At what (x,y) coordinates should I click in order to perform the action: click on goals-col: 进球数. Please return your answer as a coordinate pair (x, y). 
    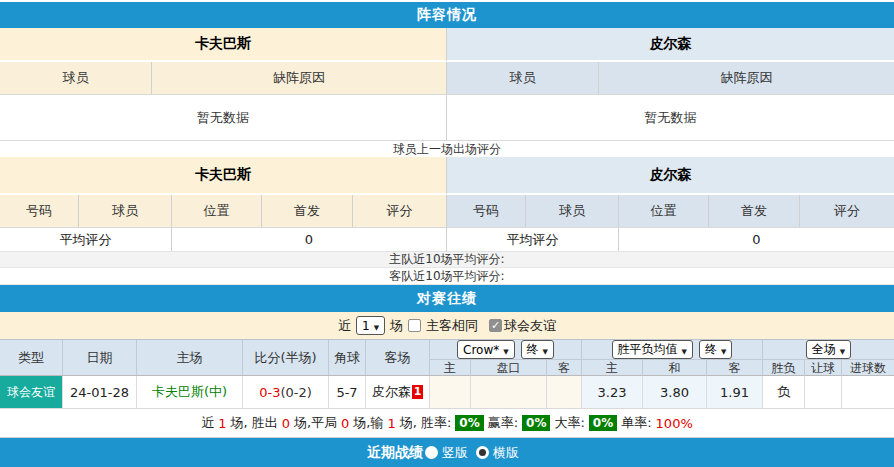
    Looking at the image, I should click on (868, 368).